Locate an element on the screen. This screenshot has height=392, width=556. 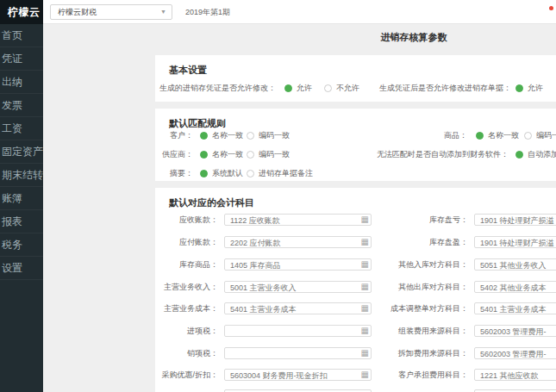
account-input: 2202 应付账款▦ is located at coordinates (298, 242).